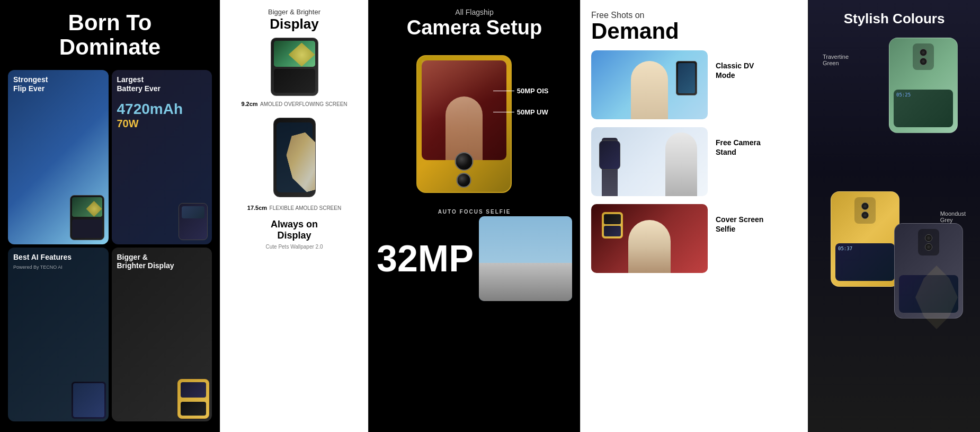  Describe the element at coordinates (58, 334) in the screenshot. I see `cell-best-ai: Best AI Features Powered By TECNO AI` at that location.